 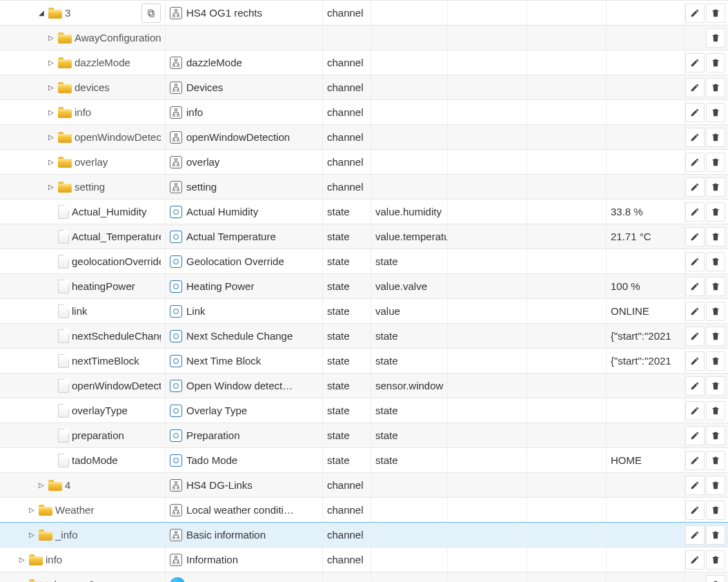 What do you see at coordinates (364, 460) in the screenshot?
I see `table-row: tadoModeTado ModestatestateHOME` at bounding box center [364, 460].